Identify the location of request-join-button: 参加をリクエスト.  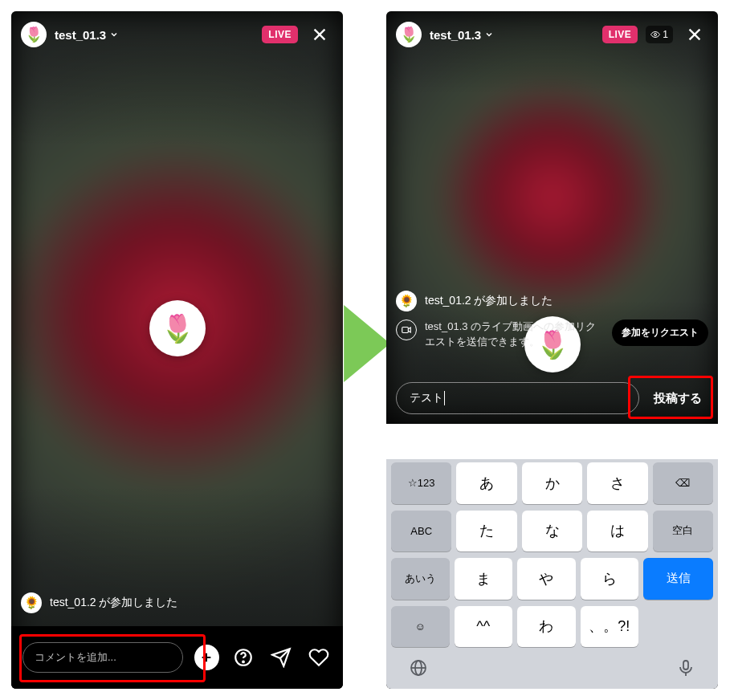
(660, 332).